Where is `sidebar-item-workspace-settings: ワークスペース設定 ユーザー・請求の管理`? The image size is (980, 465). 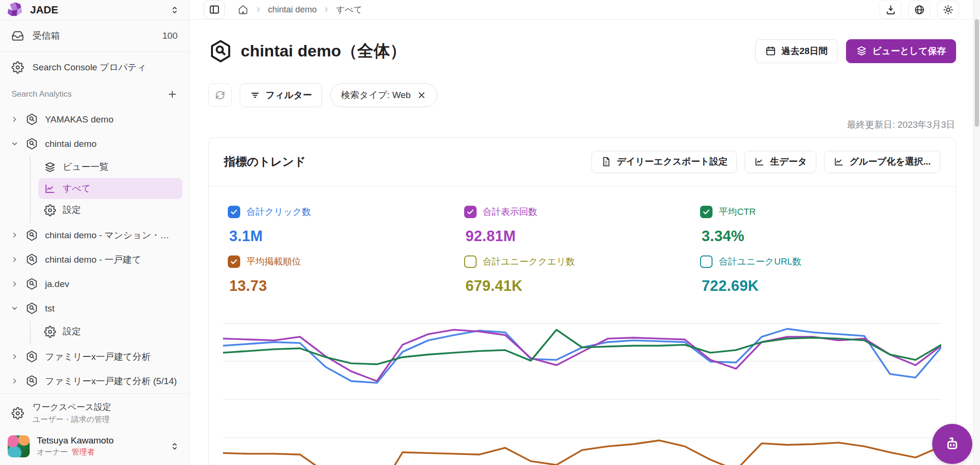
sidebar-item-workspace-settings: ワークスペース設定 ユーザー・請求の管理 is located at coordinates (95, 412).